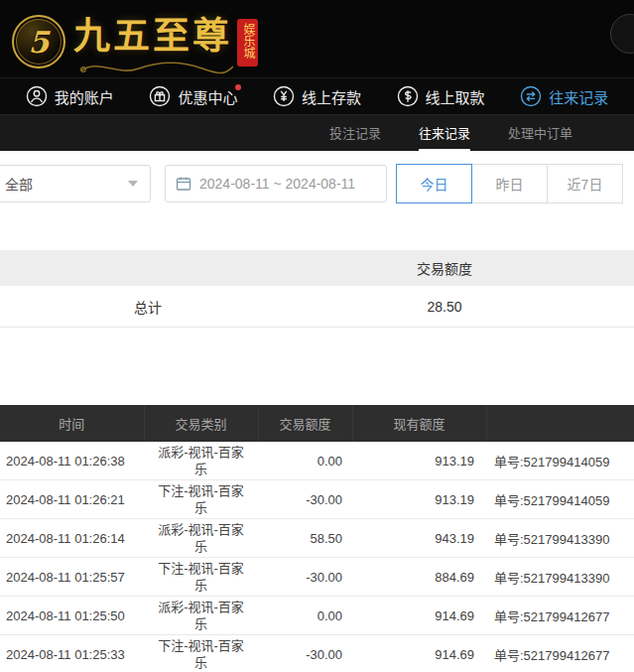 Image resolution: width=634 pixels, height=672 pixels. What do you see at coordinates (284, 96) in the screenshot?
I see `deposit-icon` at bounding box center [284, 96].